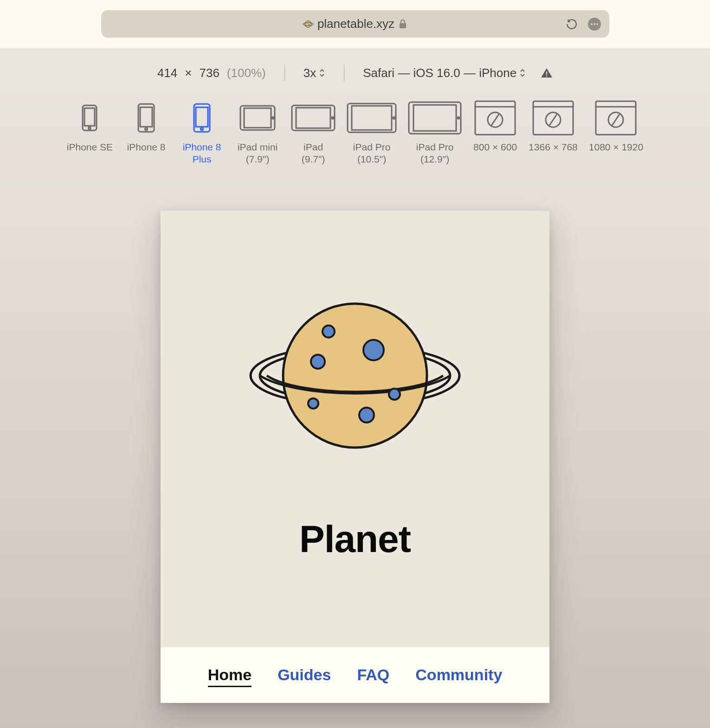  I want to click on lock-icon, so click(403, 24).